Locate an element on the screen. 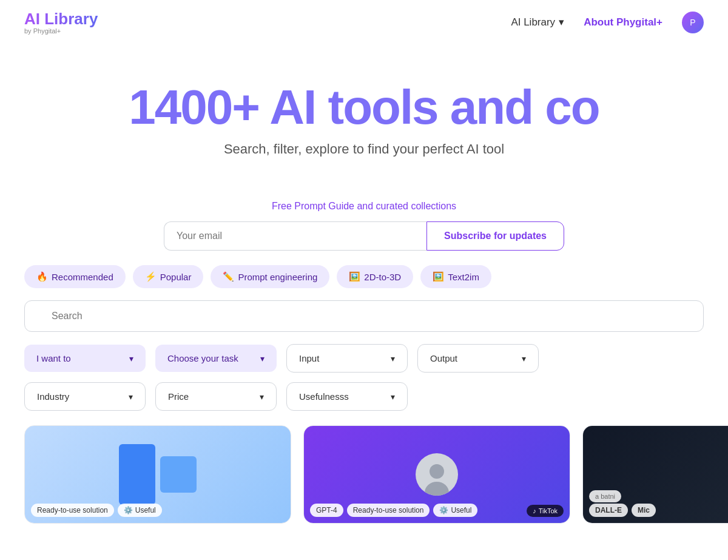  badge-ready-to-use: Ready-to-use solution is located at coordinates (73, 510).